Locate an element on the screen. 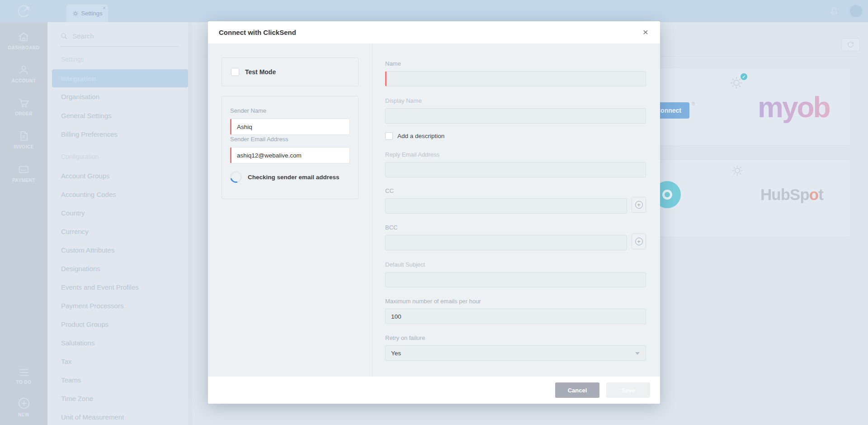 The width and height of the screenshot is (868, 425). reply-email-field: Reply Email Address is located at coordinates (515, 164).